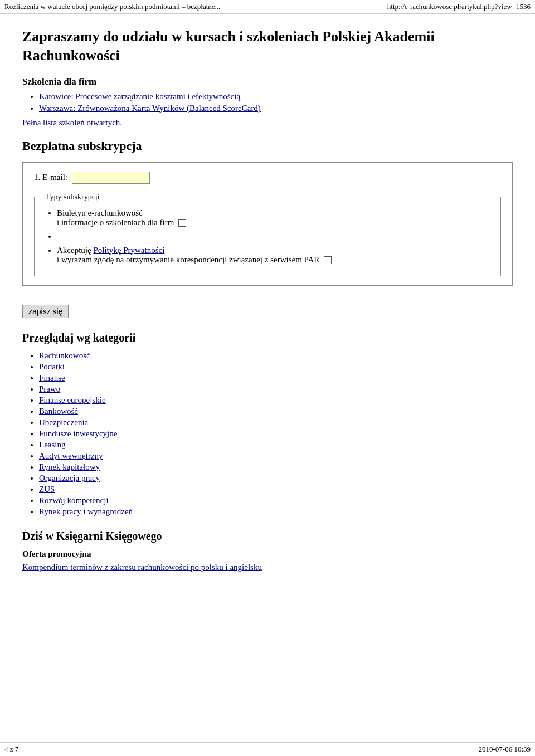 The width and height of the screenshot is (535, 756). I want to click on kategoria-zus: ZUS, so click(47, 489).